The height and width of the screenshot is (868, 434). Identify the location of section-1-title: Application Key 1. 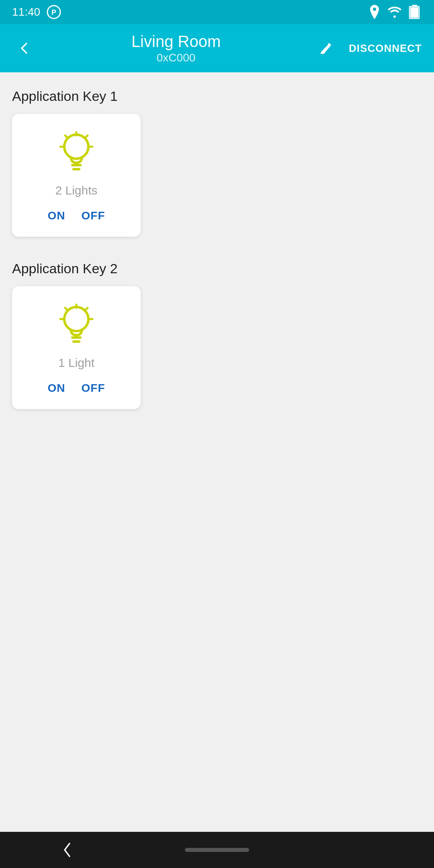
(217, 96).